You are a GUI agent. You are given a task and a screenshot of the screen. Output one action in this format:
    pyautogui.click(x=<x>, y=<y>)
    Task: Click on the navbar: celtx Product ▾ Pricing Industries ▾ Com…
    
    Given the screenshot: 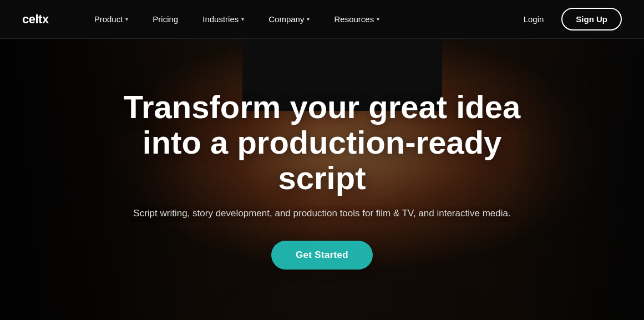 What is the action you would take?
    pyautogui.click(x=322, y=19)
    